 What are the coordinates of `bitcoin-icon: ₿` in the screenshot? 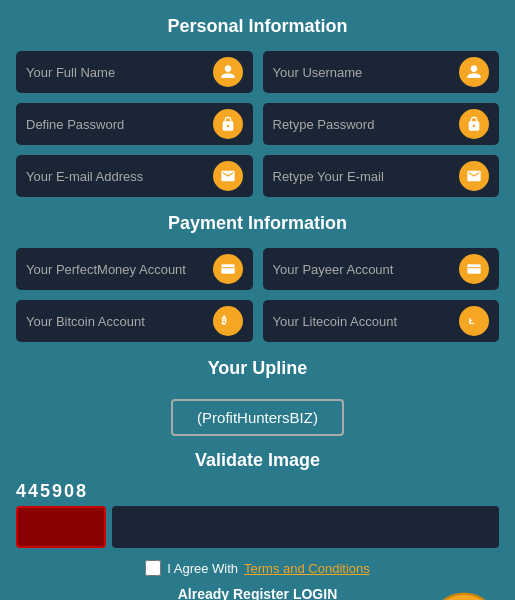 It's located at (228, 321).